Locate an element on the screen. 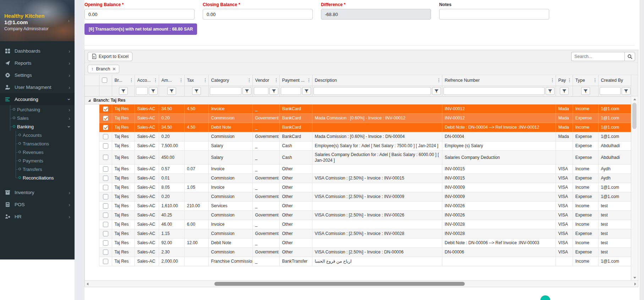  sidebar-item-banking: Banking› is located at coordinates (37, 127).